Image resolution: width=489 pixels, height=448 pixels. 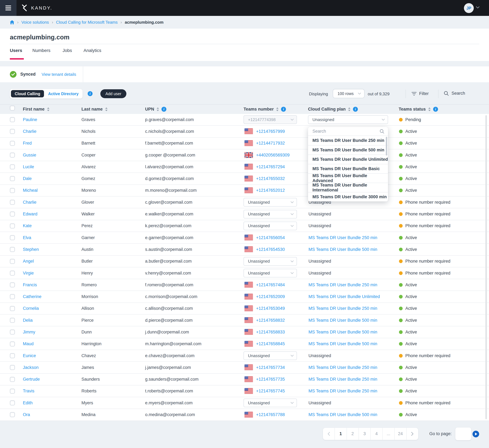 I want to click on page-prev-button, so click(x=329, y=434).